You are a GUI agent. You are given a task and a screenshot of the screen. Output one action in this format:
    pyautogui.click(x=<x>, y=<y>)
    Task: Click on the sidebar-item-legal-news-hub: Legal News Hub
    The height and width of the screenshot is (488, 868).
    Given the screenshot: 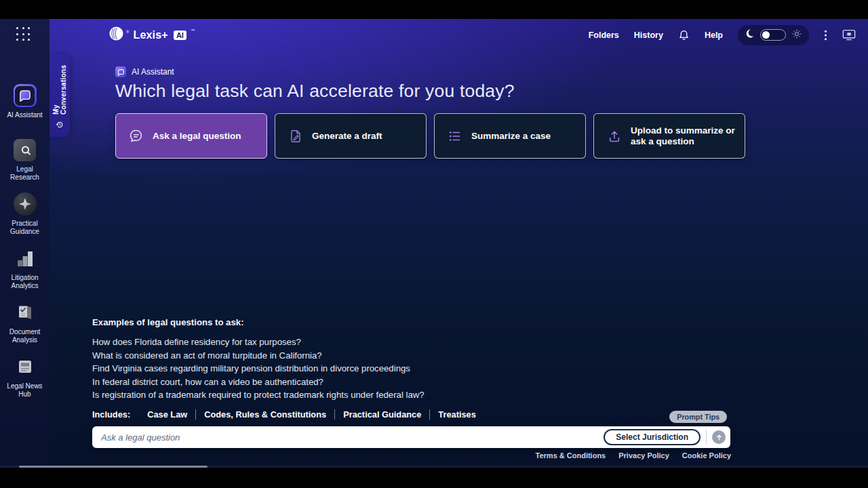 What is the action you would take?
    pyautogui.click(x=24, y=381)
    